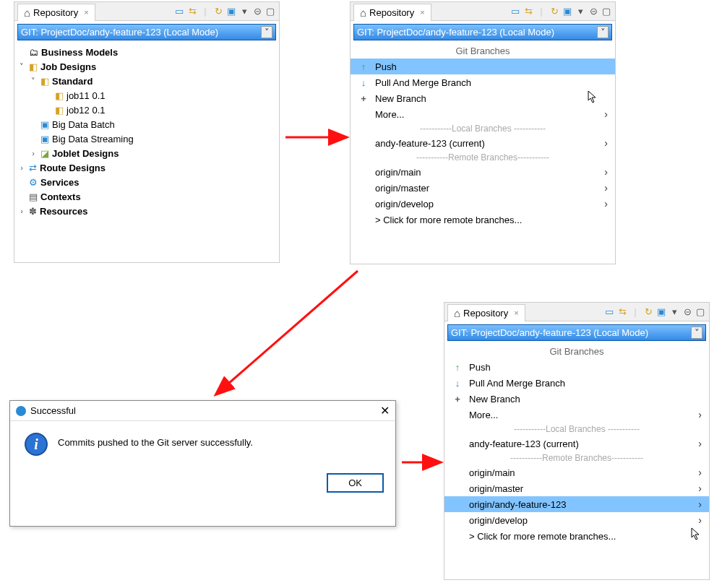 The image size is (722, 588). I want to click on ok-button: OK, so click(356, 483).